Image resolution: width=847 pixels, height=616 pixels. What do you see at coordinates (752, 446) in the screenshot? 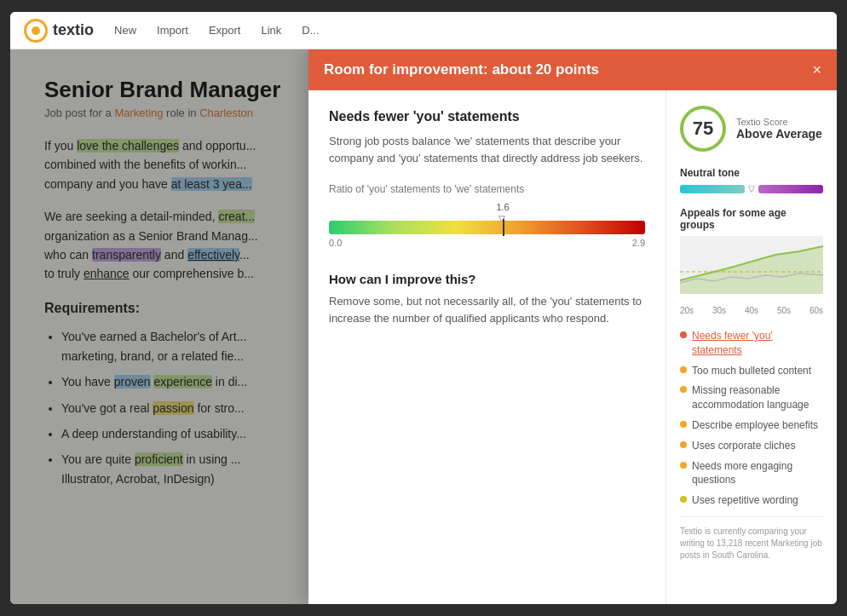
I see `issue-item: Uses corporate cliches` at bounding box center [752, 446].